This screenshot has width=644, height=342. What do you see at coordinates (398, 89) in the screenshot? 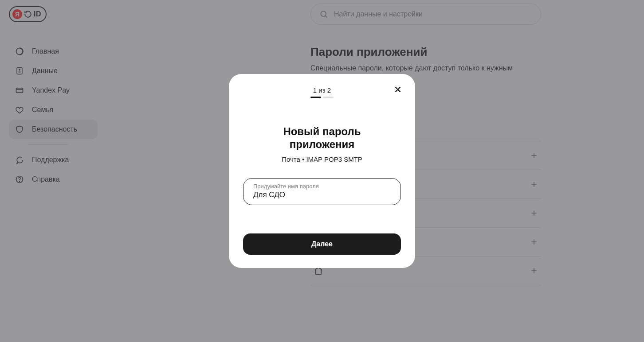
I see `close-icon` at bounding box center [398, 89].